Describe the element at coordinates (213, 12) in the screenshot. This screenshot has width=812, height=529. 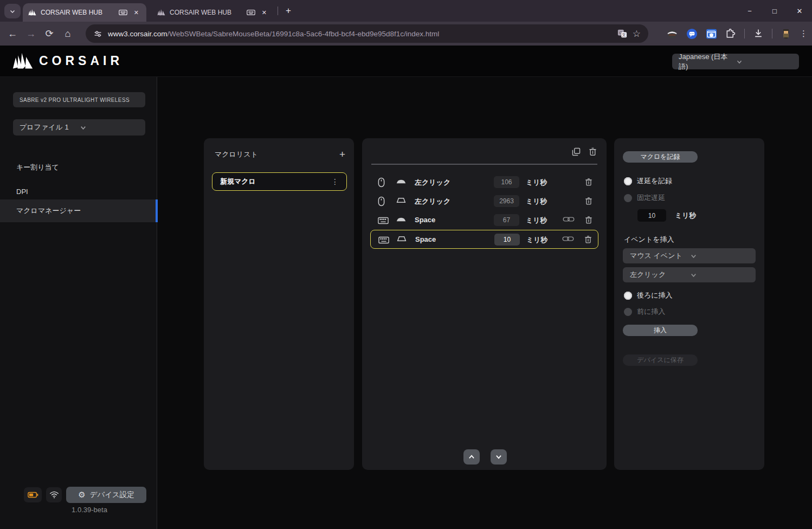
I see `browser-tab-2: CORSAIR WEB HUB ✕` at that location.